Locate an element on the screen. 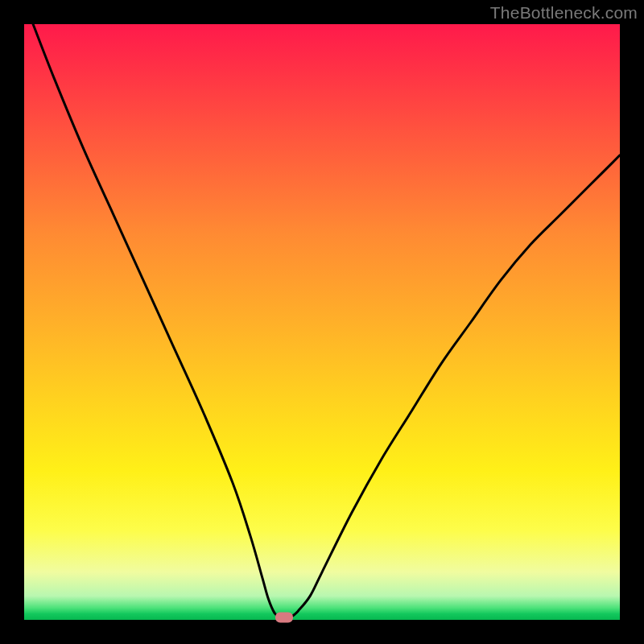  watermark-text: TheBottleneck.com is located at coordinates (564, 13).